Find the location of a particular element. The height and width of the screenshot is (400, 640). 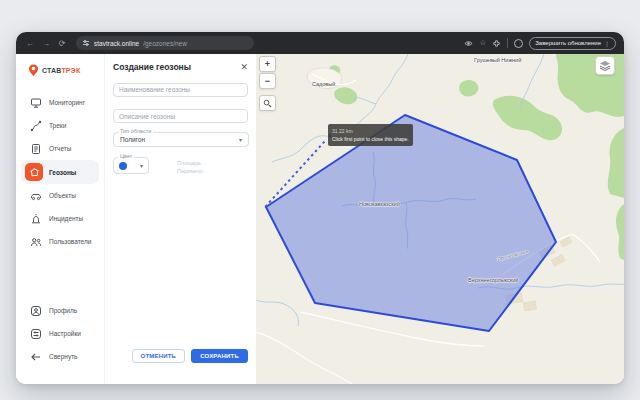

geozone-icon is located at coordinates (34, 172).